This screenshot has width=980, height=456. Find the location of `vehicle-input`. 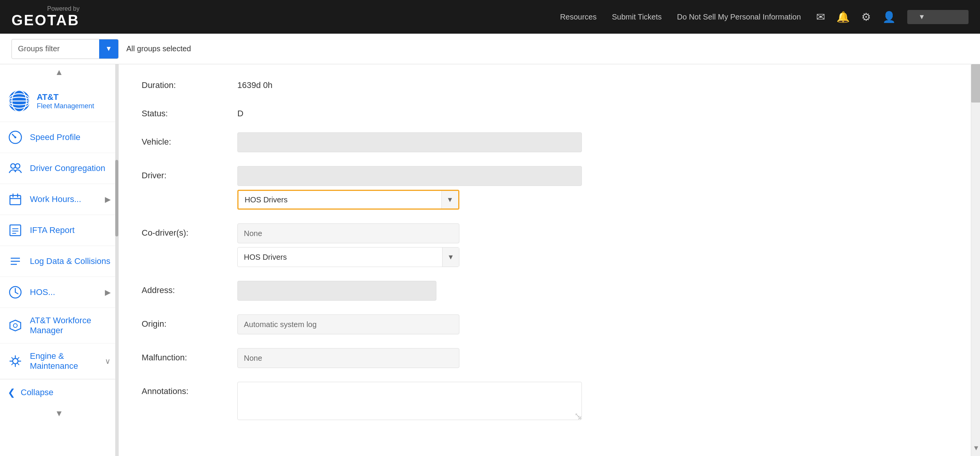

vehicle-input is located at coordinates (410, 142).